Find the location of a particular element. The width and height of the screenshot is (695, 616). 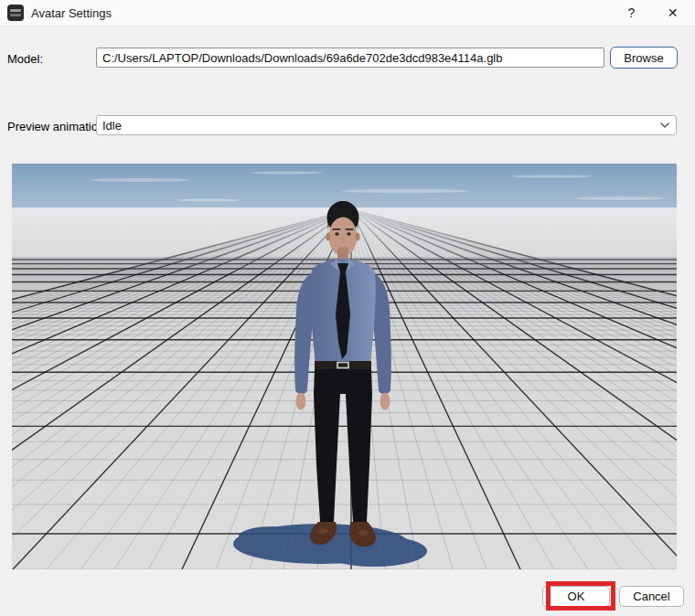

model-label: Model: is located at coordinates (26, 58).